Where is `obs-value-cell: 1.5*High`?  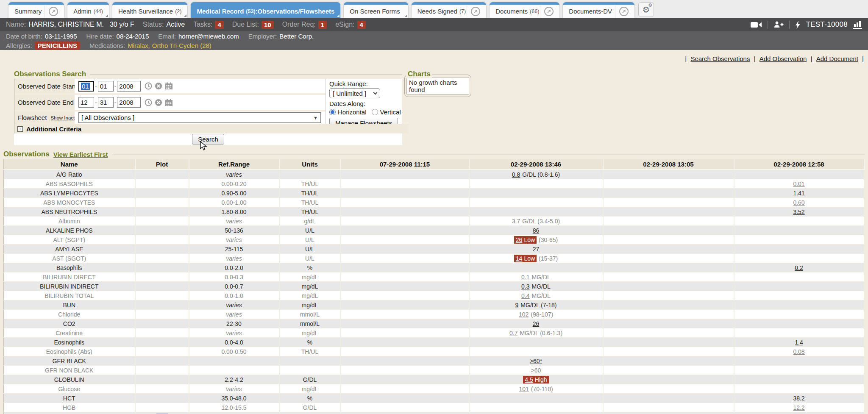
obs-value-cell: 1.5*High is located at coordinates (669, 413).